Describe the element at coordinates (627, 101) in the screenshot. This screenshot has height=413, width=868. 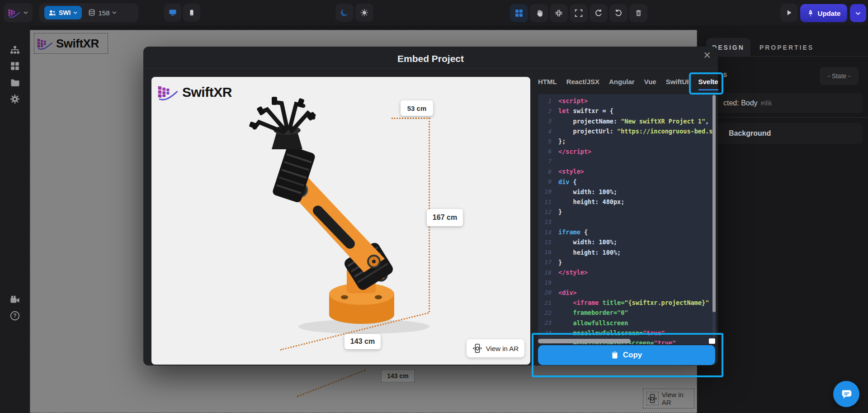
I see `code-line: 1<script>` at that location.